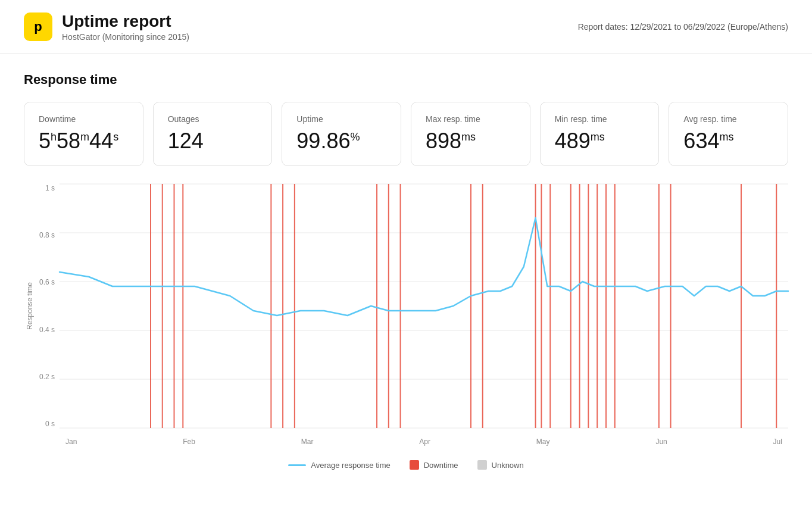  I want to click on y-axis-label: Response time, so click(30, 306).